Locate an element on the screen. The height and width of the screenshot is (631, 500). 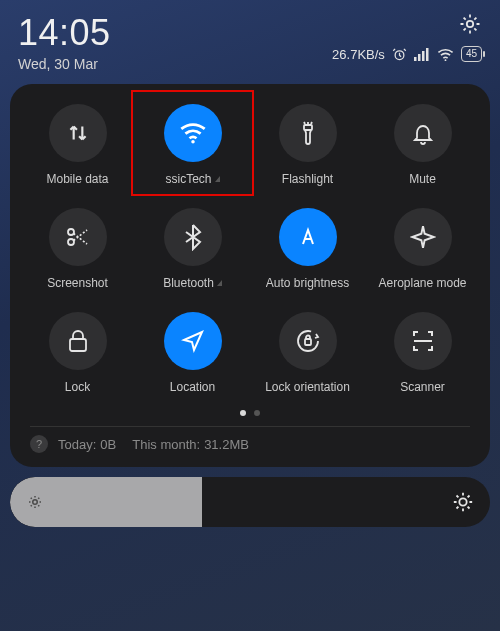
tile-scanner: Scanner is located at coordinates (422, 353).